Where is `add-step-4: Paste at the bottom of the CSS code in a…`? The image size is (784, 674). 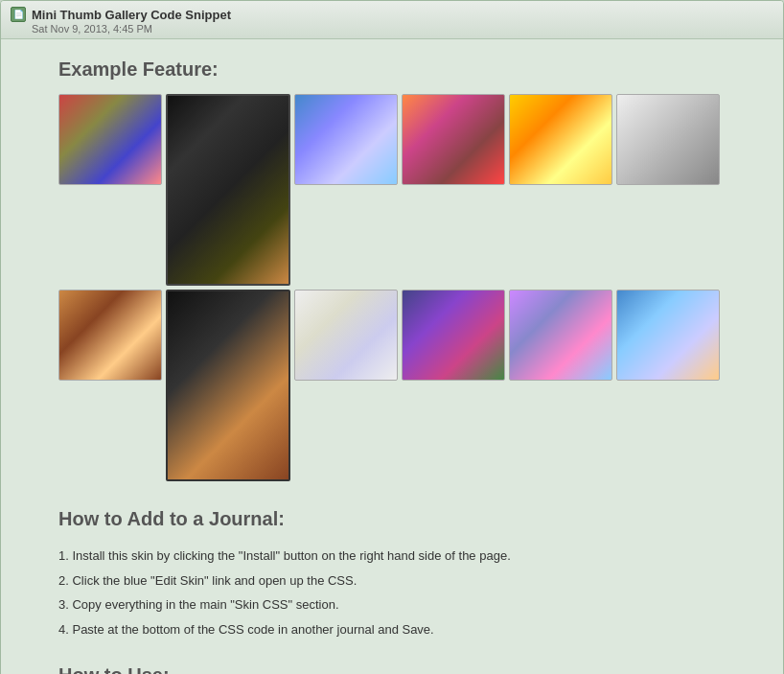 add-step-4: Paste at the bottom of the CSS code in a… is located at coordinates (392, 630).